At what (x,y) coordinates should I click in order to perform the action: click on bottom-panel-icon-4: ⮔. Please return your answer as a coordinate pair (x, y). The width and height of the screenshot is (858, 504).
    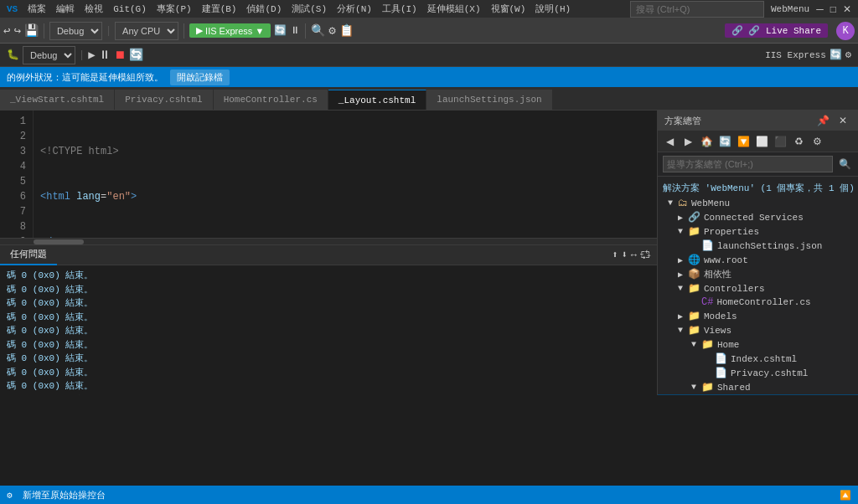
    Looking at the image, I should click on (645, 255).